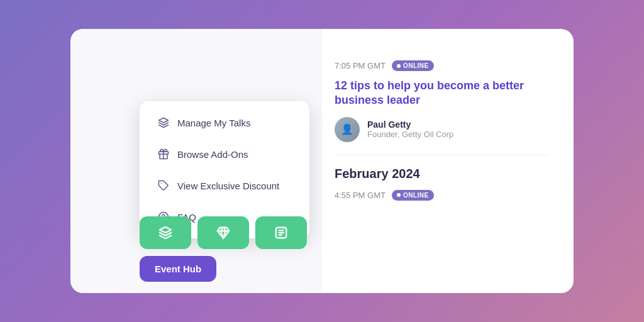  I want to click on date-separator: February 2024, so click(441, 171).